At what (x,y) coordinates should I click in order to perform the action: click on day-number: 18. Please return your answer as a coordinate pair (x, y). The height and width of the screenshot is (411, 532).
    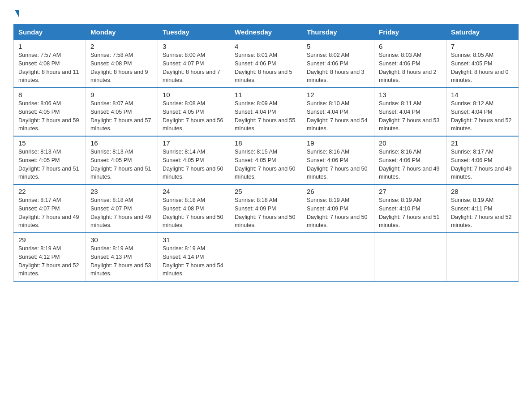
    Looking at the image, I should click on (266, 143).